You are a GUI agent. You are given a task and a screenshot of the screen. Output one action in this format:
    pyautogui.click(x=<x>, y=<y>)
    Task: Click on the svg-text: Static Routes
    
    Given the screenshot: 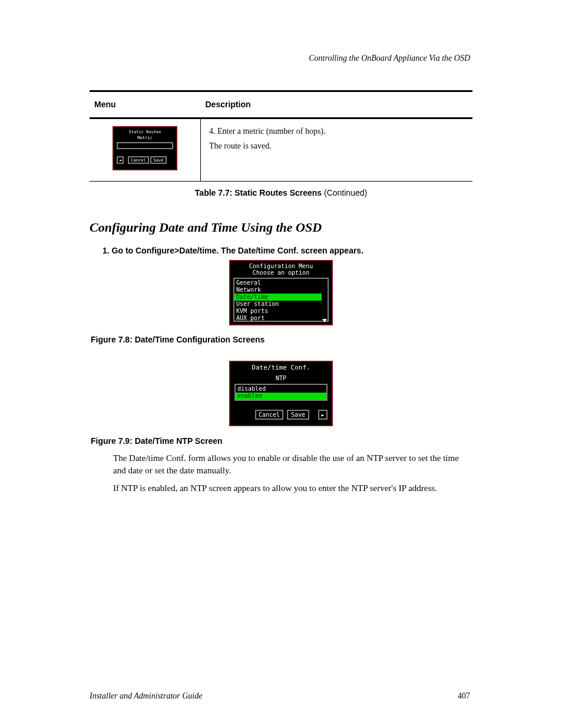 What is the action you would take?
    pyautogui.click(x=145, y=132)
    